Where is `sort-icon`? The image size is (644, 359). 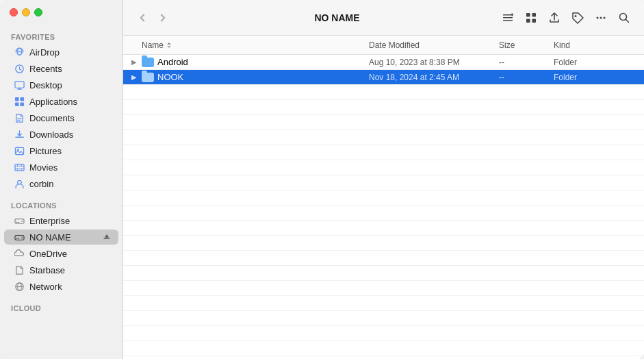
sort-icon is located at coordinates (169, 45).